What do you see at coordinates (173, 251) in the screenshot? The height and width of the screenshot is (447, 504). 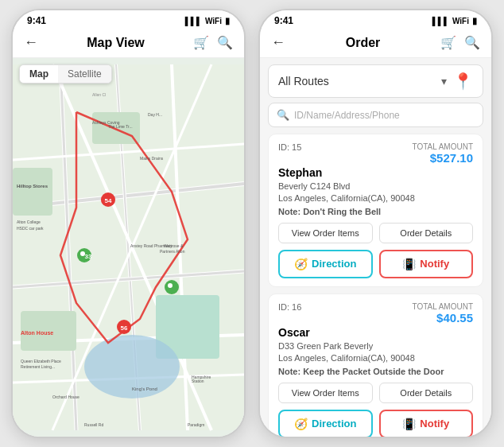 I see `svg-text: Partners Alton` at bounding box center [173, 251].